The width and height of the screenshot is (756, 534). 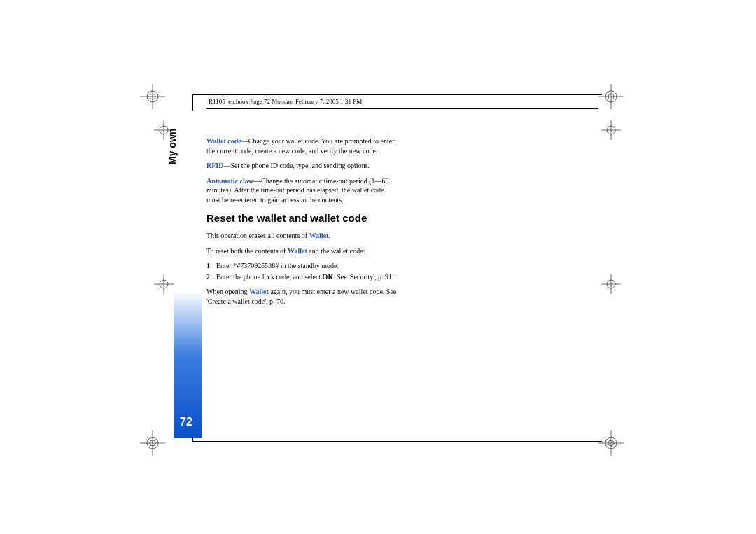 I want to click on term-rfid: RFID, so click(x=215, y=165).